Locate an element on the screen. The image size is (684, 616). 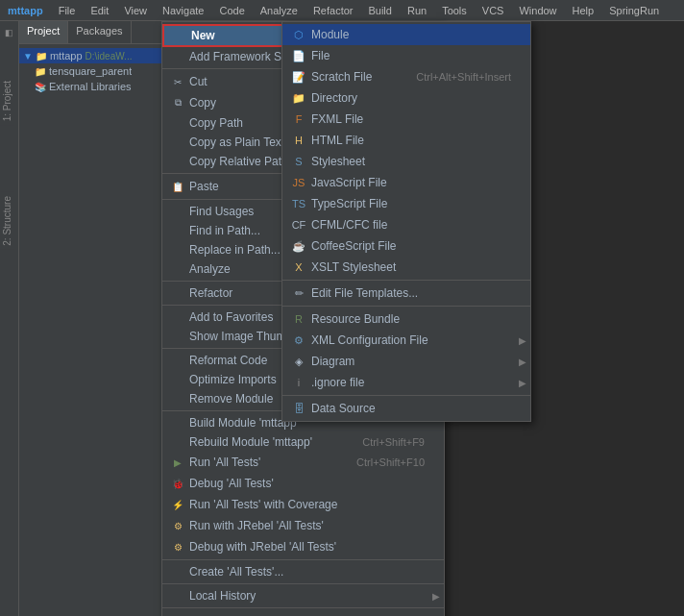
tree-external-label: External Libraries is located at coordinates (90, 86).